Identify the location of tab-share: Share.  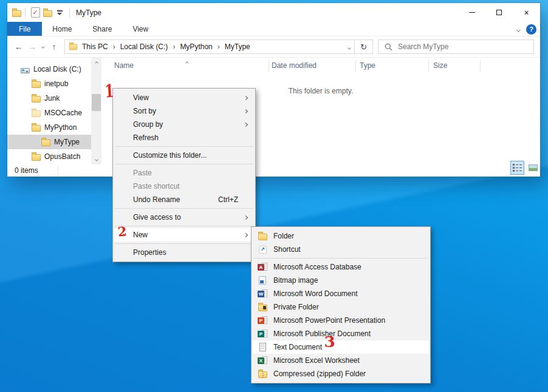
(102, 29).